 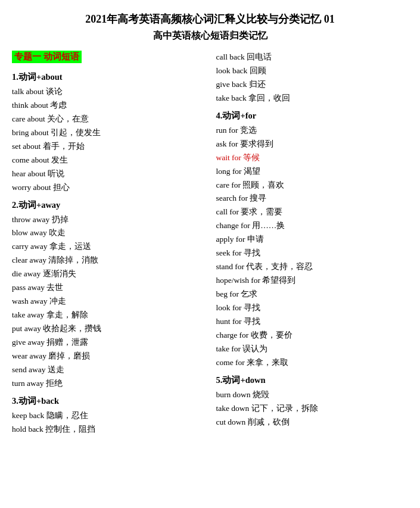 I want to click on group-title-1: 2.动词+away, so click(x=108, y=205).